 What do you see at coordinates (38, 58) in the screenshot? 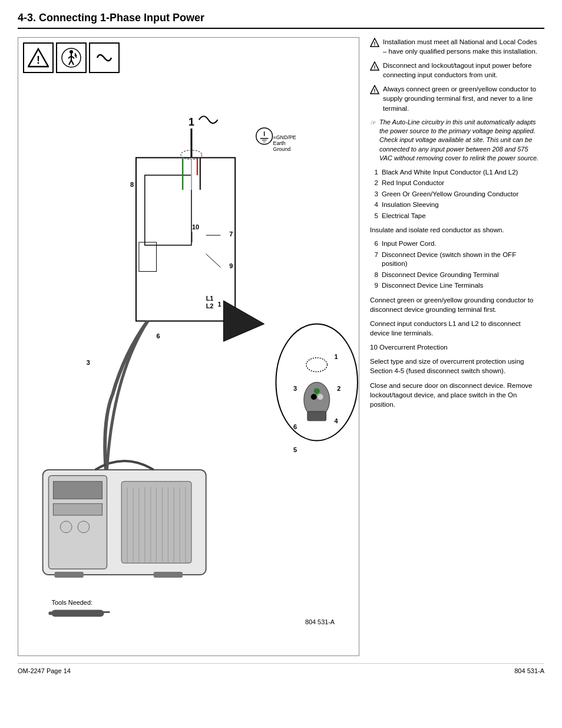
I see `hazard-icon-box: !` at bounding box center [38, 58].